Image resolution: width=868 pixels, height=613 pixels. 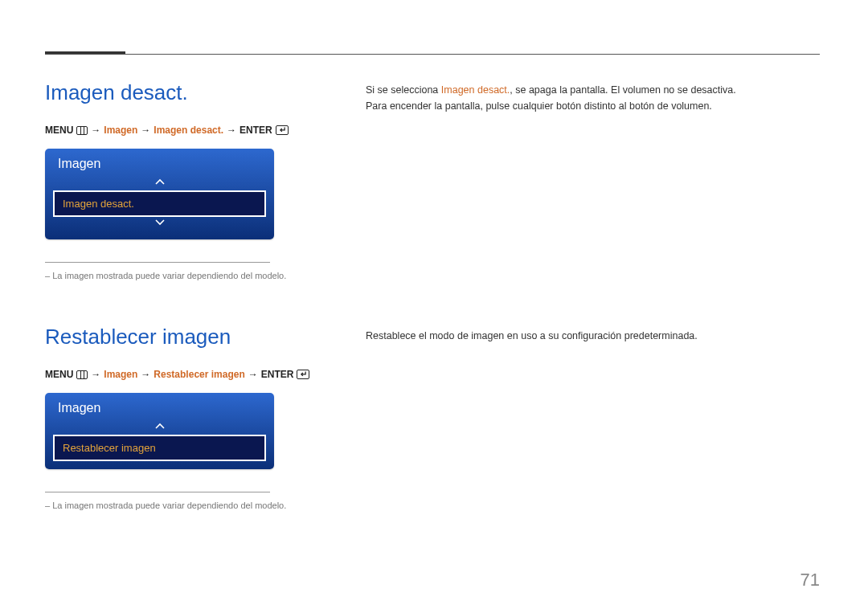 I want to click on desc-line-2: Para encender la pantalla, pulse cualqui…, so click(x=591, y=106).